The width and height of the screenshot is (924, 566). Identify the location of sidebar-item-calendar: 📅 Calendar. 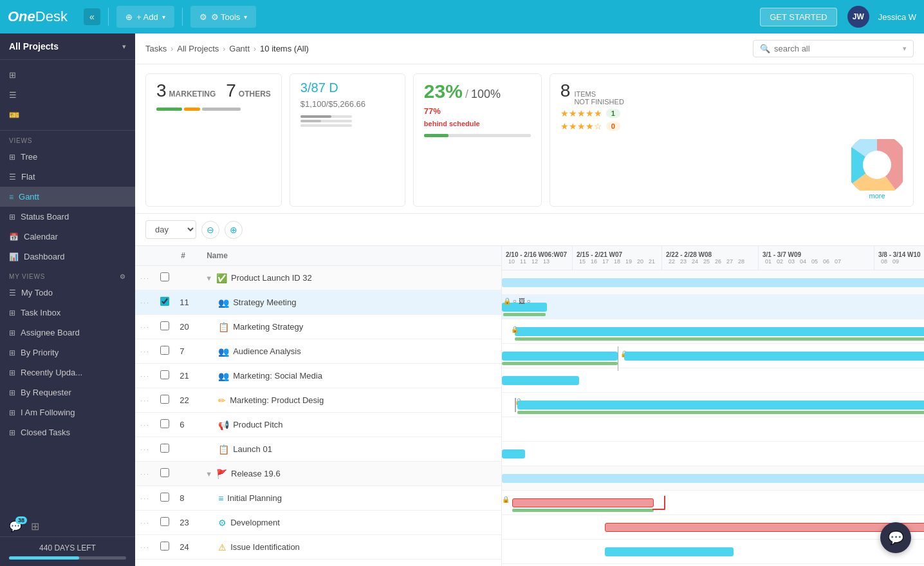
(68, 237).